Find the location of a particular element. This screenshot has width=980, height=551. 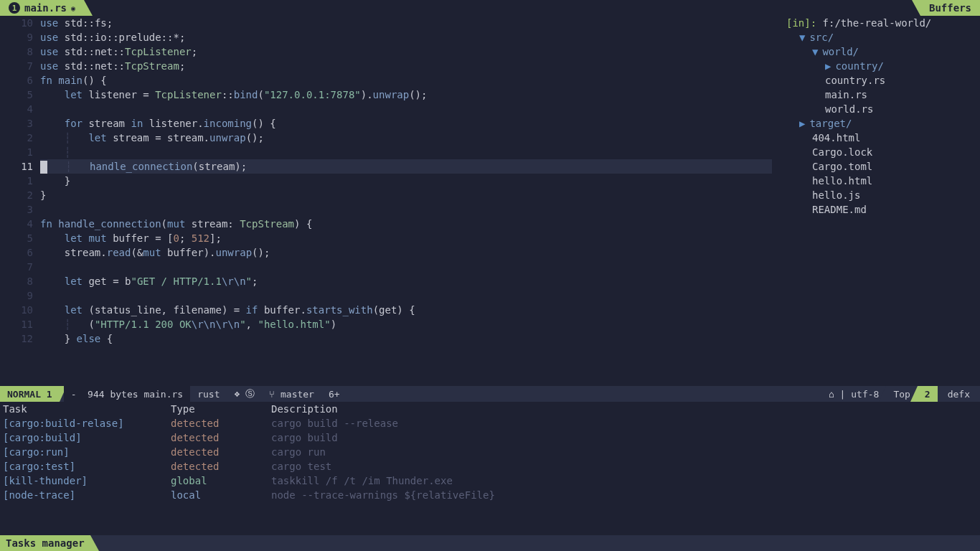

task-row: [node-trace]localnode --trace-warnings $… is located at coordinates (490, 495).